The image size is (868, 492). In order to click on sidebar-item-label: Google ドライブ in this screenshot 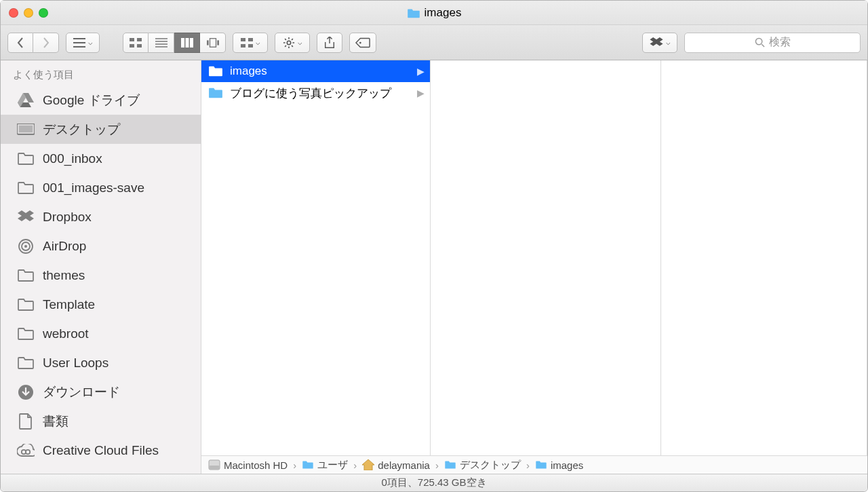, I will do `click(91, 100)`.